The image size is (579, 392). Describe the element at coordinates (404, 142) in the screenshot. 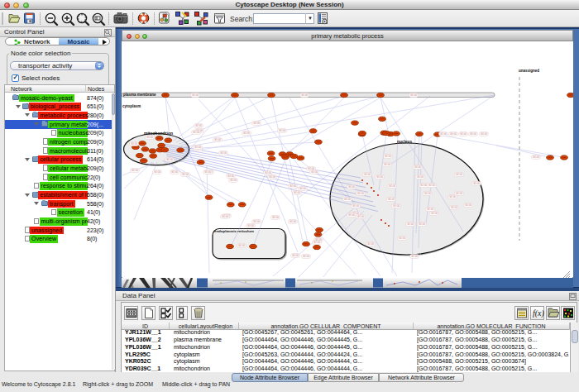

I see `svg-text: nucleus` at that location.